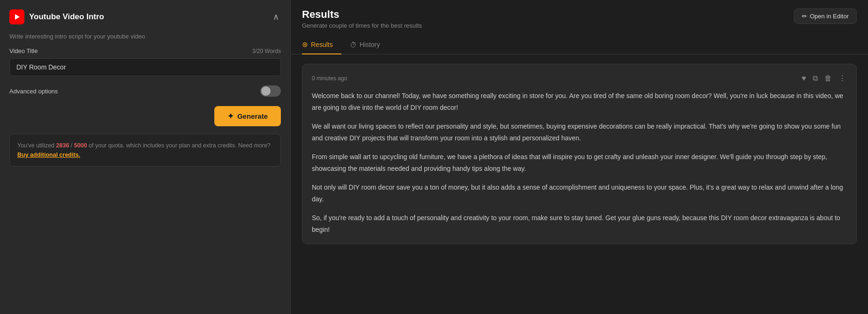  I want to click on edit-icon: ✏, so click(805, 16).